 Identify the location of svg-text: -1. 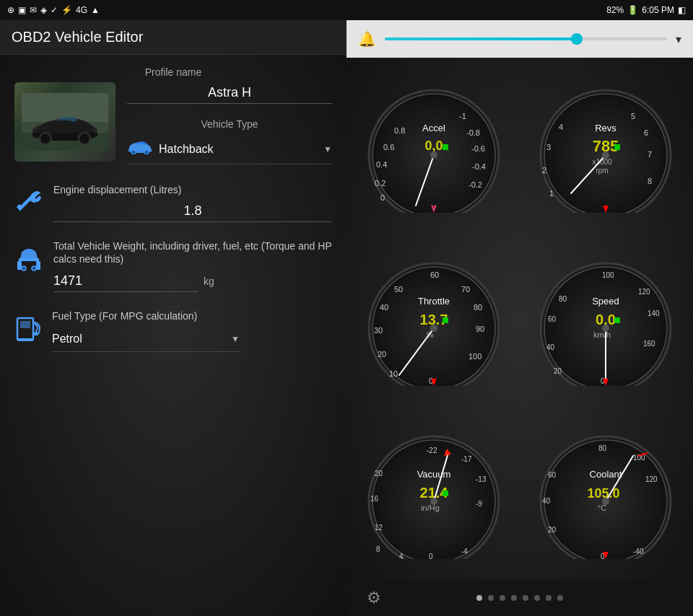
(463, 116).